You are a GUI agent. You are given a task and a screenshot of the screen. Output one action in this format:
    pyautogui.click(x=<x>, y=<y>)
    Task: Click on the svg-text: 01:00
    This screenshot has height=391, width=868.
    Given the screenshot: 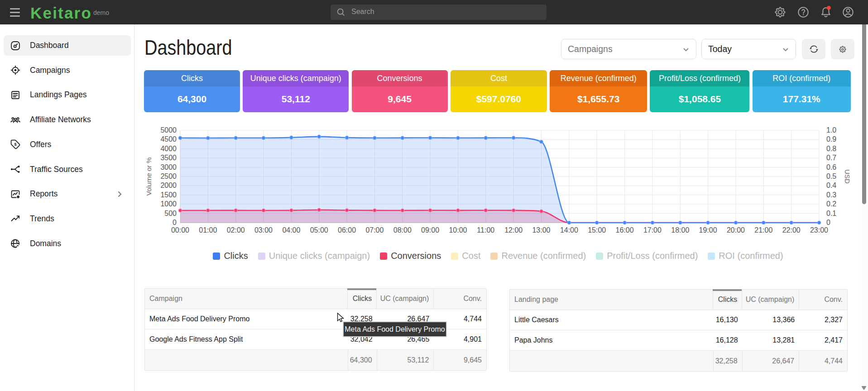 What is the action you would take?
    pyautogui.click(x=208, y=230)
    